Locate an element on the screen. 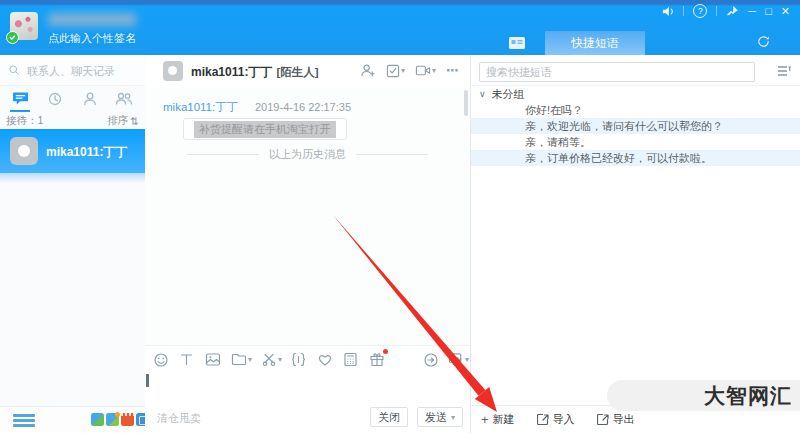 This screenshot has width=800, height=433. screenshot-scissors-icon: ▾ is located at coordinates (272, 360).